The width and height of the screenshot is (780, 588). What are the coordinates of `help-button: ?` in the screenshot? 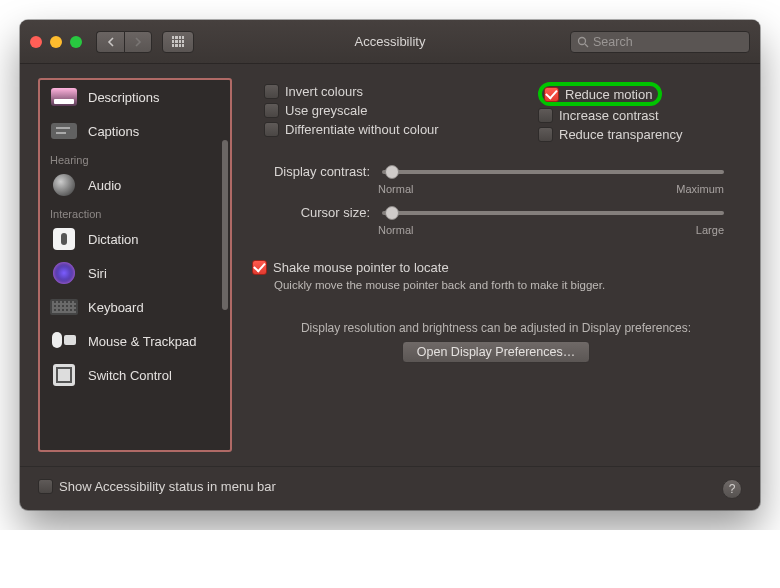 It's located at (732, 489).